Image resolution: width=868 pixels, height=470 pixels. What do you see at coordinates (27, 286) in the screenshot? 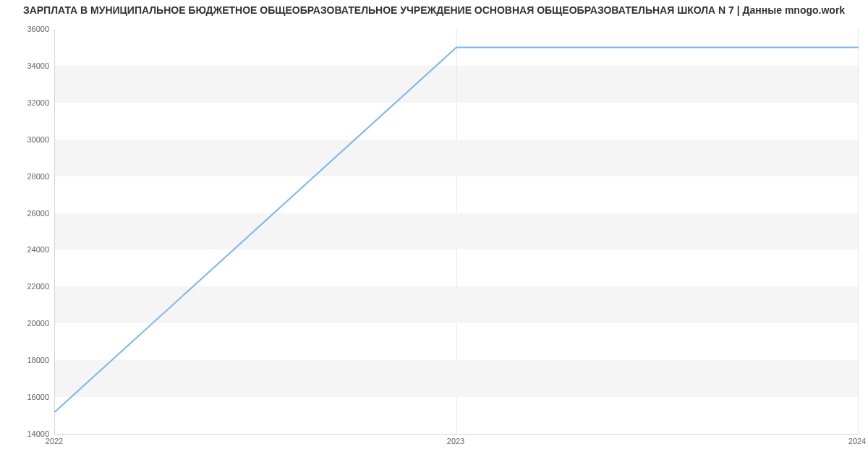
I see `y-tick-label: 22000` at bounding box center [27, 286].